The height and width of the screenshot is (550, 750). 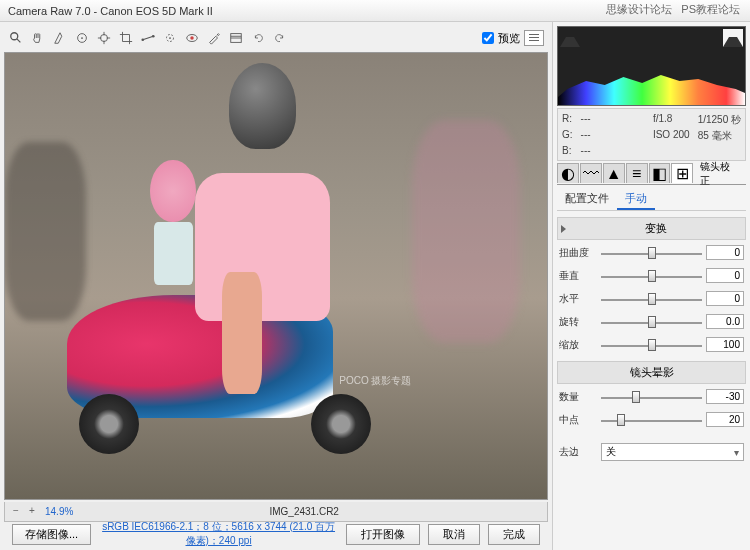 I want to click on midpoint-slider, so click(x=652, y=420).